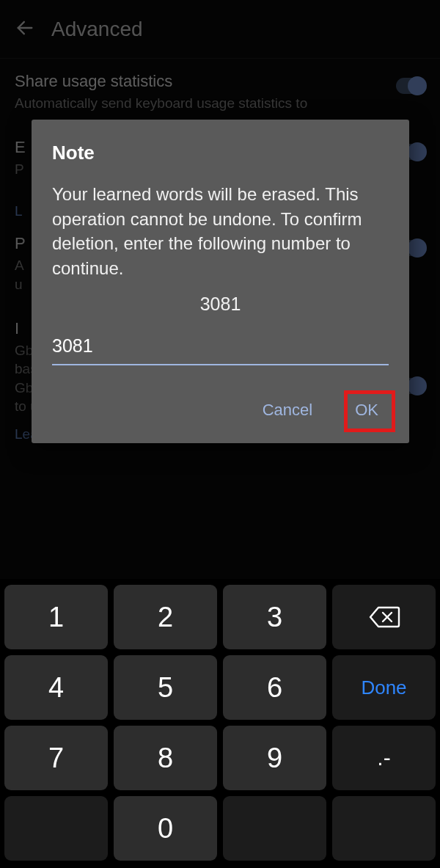 The height and width of the screenshot is (868, 440). What do you see at coordinates (187, 103) in the screenshot?
I see `setting-subtitle: Automatically send keyboard usage statis…` at bounding box center [187, 103].